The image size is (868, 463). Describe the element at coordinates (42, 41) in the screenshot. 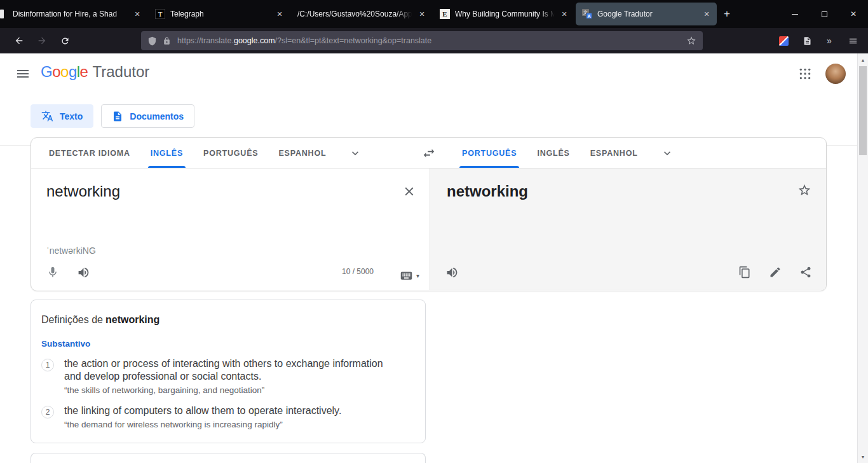

I see `forward-button` at that location.